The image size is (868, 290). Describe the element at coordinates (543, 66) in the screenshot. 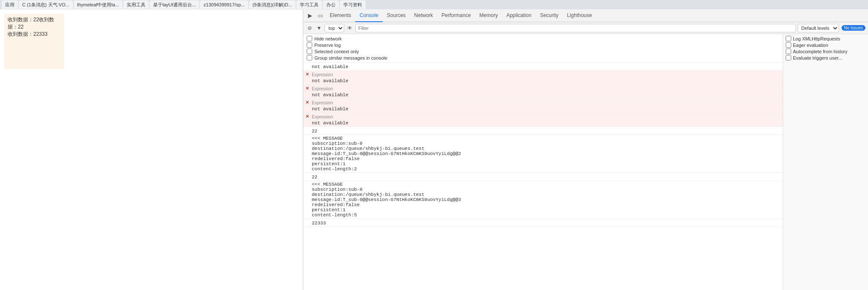

I see `console-entry-not-avail-0: not available` at that location.